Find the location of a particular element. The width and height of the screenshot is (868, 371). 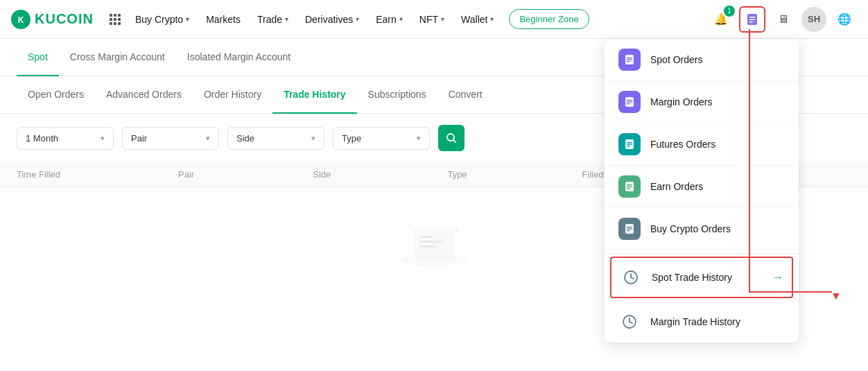

language-button: 🌐 is located at coordinates (844, 19).